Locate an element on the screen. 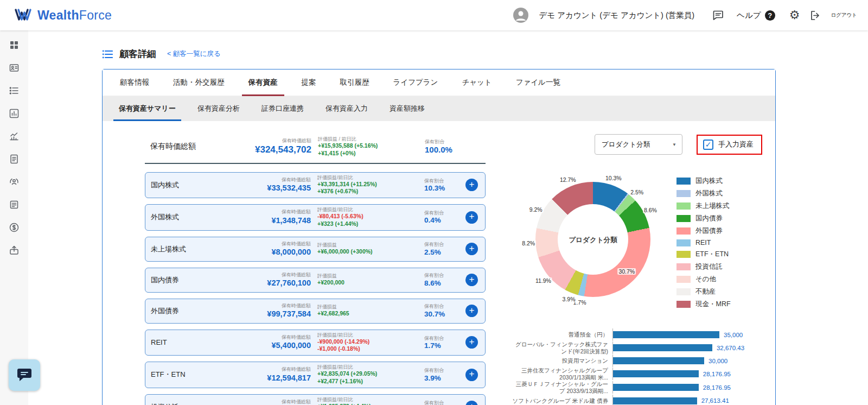 The width and height of the screenshot is (868, 405). bar-track: 35,000 is located at coordinates (687, 334).